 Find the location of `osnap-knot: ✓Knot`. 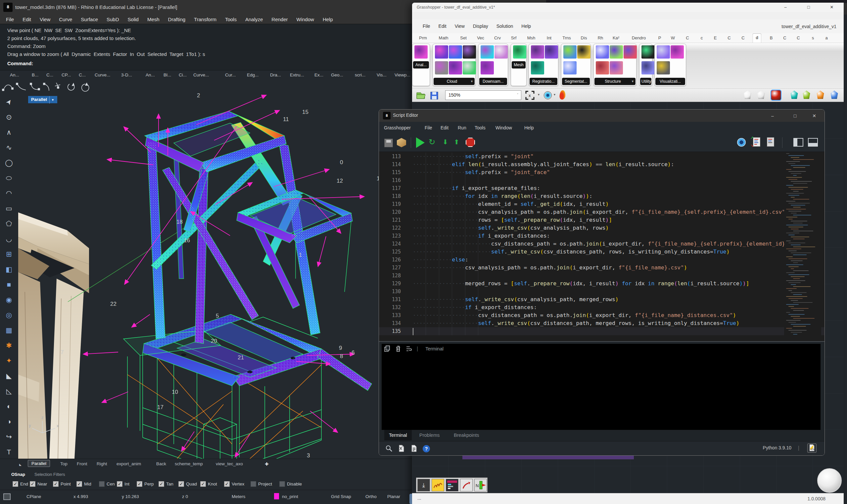

osnap-knot: ✓Knot is located at coordinates (209, 484).